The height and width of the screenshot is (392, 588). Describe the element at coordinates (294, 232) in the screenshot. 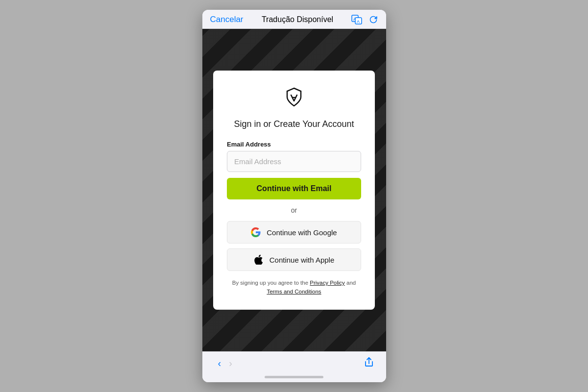

I see `continue-google-button: Continue with Google` at that location.